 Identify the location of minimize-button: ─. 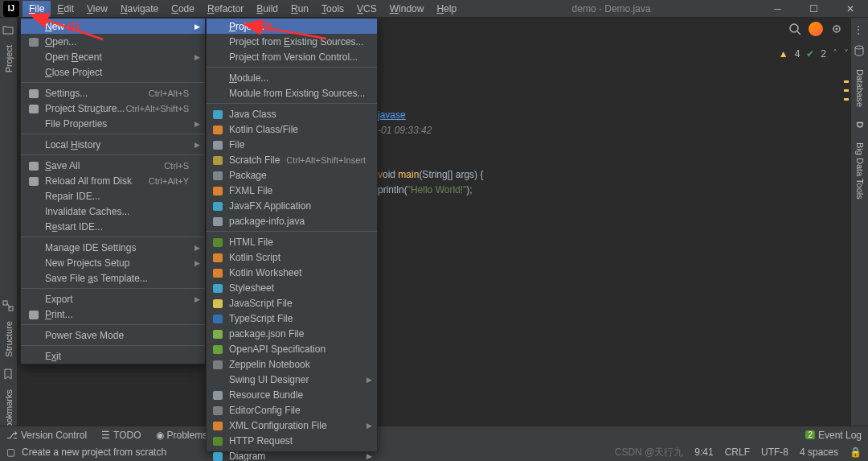
(778, 9).